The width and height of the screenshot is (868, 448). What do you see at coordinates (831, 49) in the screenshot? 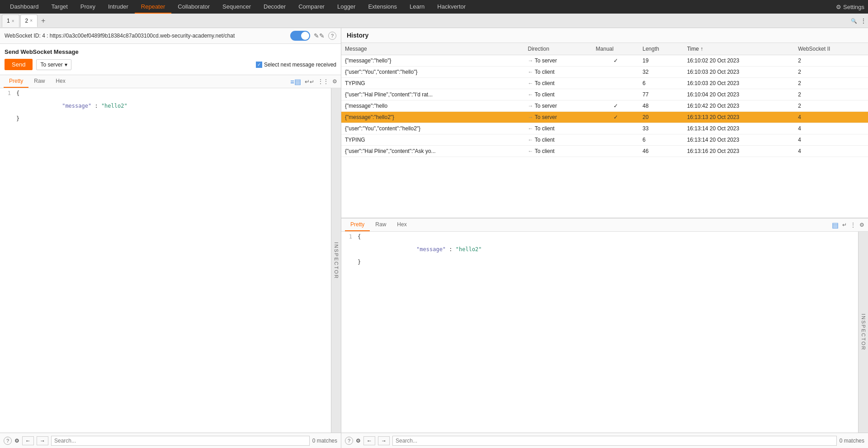
I see `col-ws: WebSocket II` at bounding box center [831, 49].